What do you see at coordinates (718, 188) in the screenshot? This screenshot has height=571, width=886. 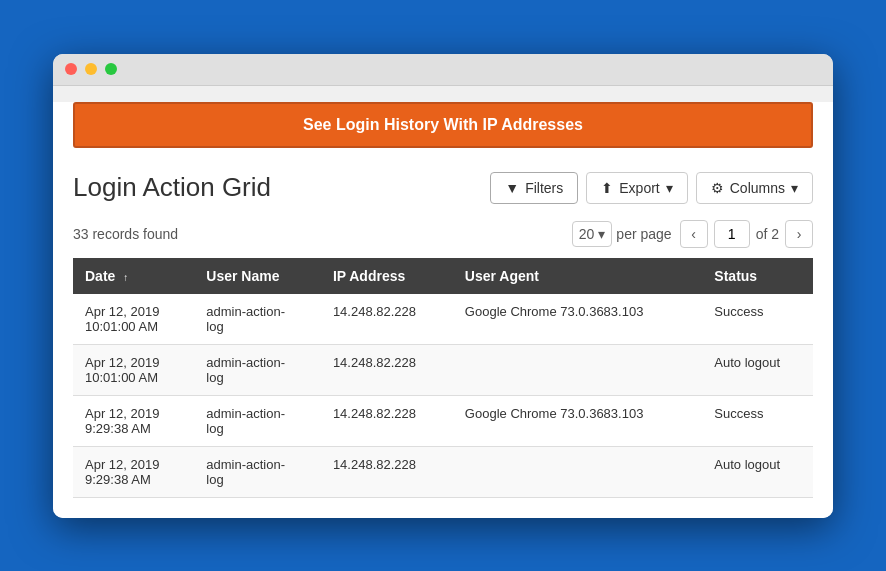 I see `gear-icon: ⚙` at bounding box center [718, 188].